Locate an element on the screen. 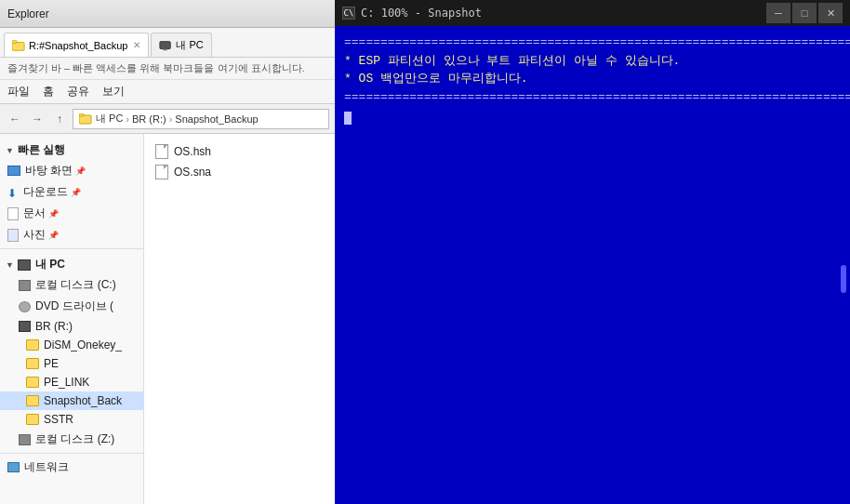  cmd-controls: ─ □ ✕ is located at coordinates (804, 13).